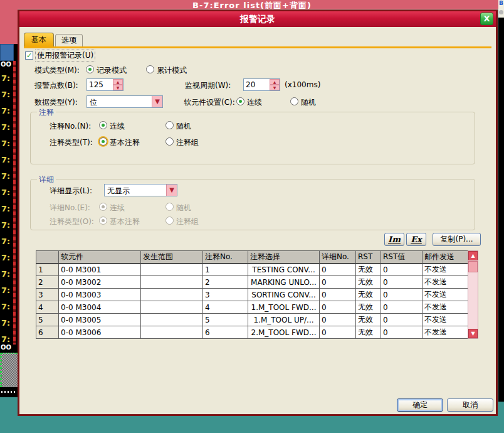 This screenshot has width=504, height=433. I want to click on cell-comment-no: 3, so click(226, 295).